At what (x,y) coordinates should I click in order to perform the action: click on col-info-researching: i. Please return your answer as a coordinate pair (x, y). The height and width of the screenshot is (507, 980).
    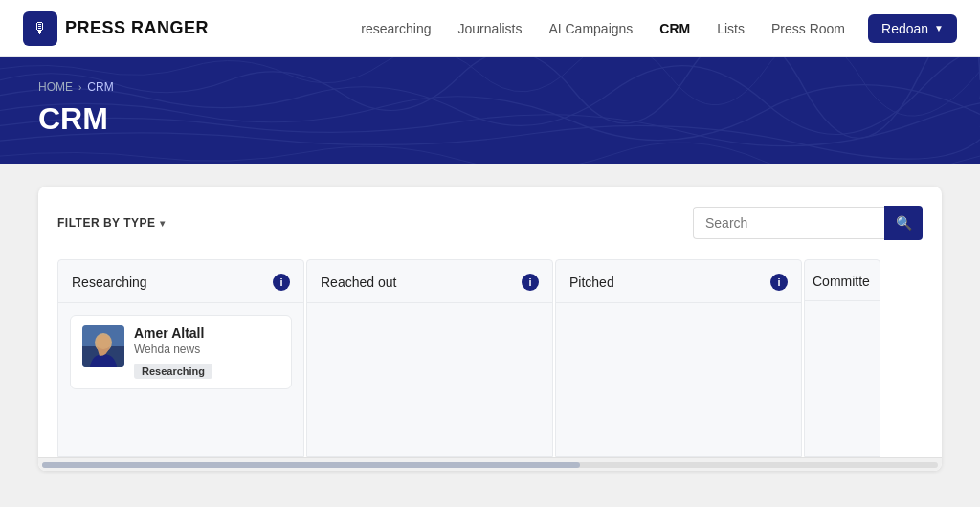
    Looking at the image, I should click on (281, 282).